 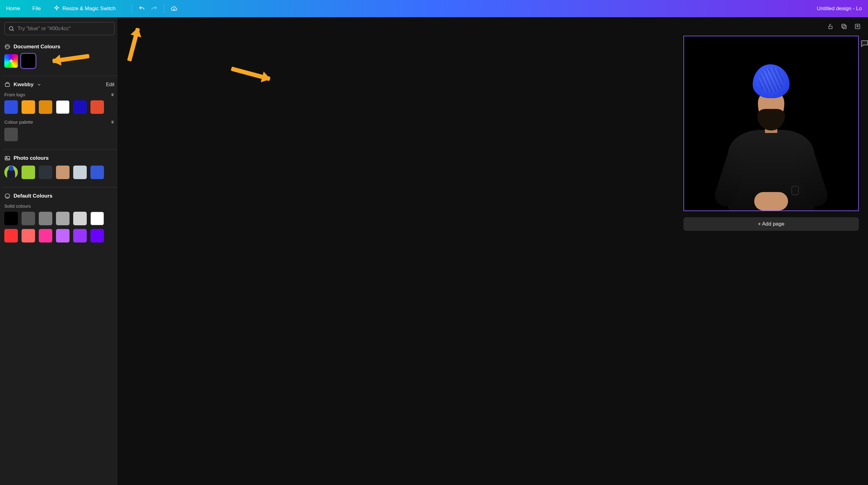 I want to click on brand-edit-button: Edit, so click(x=110, y=85).